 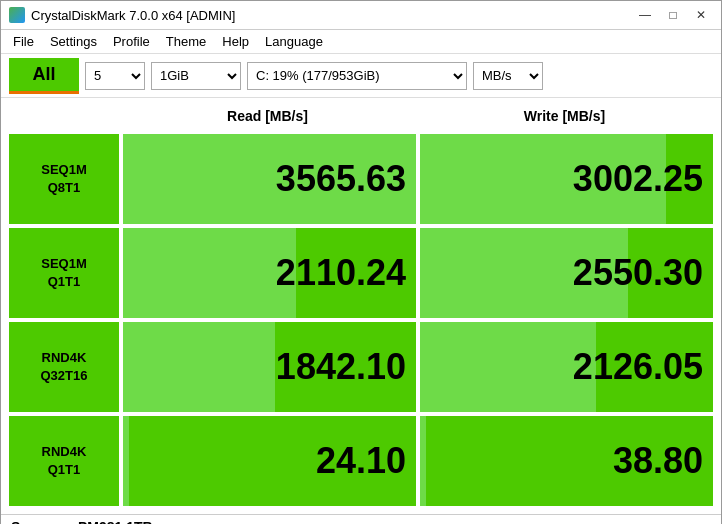 What do you see at coordinates (270, 461) in the screenshot?
I see `rnd4k-q1t1-read-cell: 24.10` at bounding box center [270, 461].